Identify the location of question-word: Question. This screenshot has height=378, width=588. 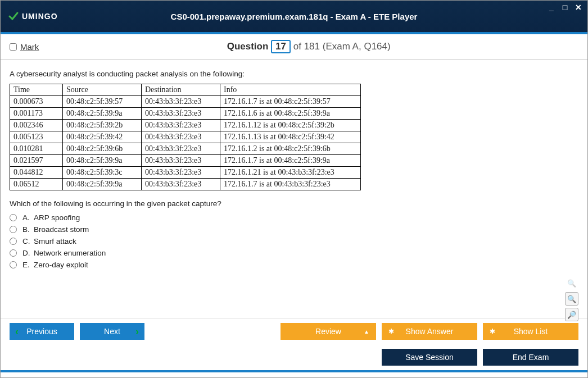
(248, 46).